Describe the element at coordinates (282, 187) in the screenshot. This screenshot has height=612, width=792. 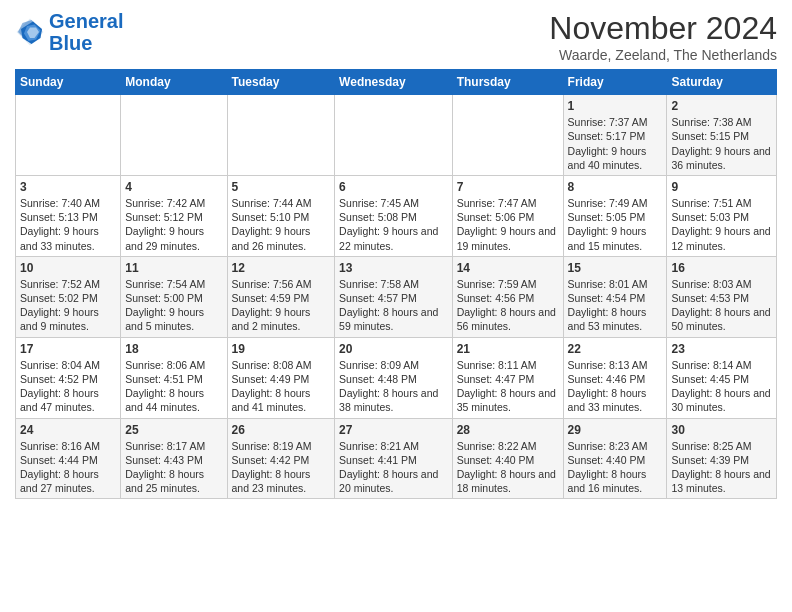
I see `day-number: 5` at that location.